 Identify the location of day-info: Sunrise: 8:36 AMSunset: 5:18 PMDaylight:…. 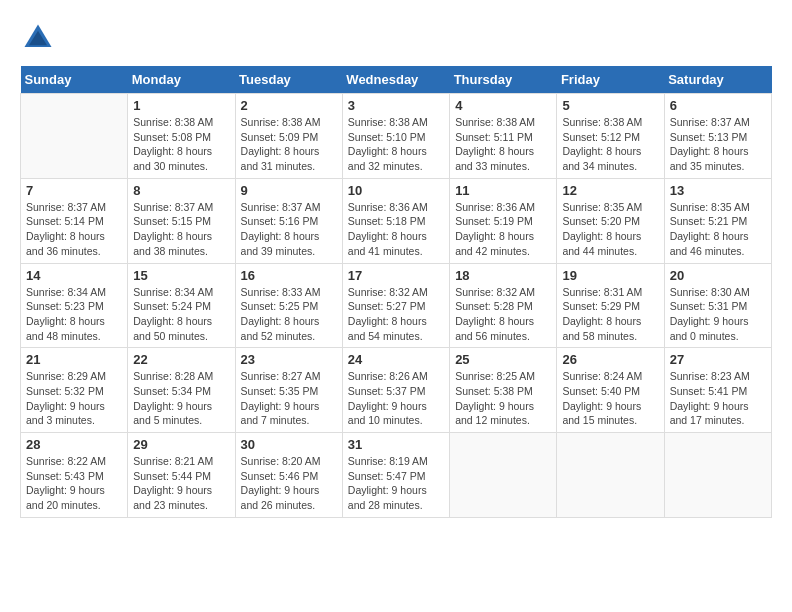
(396, 230).